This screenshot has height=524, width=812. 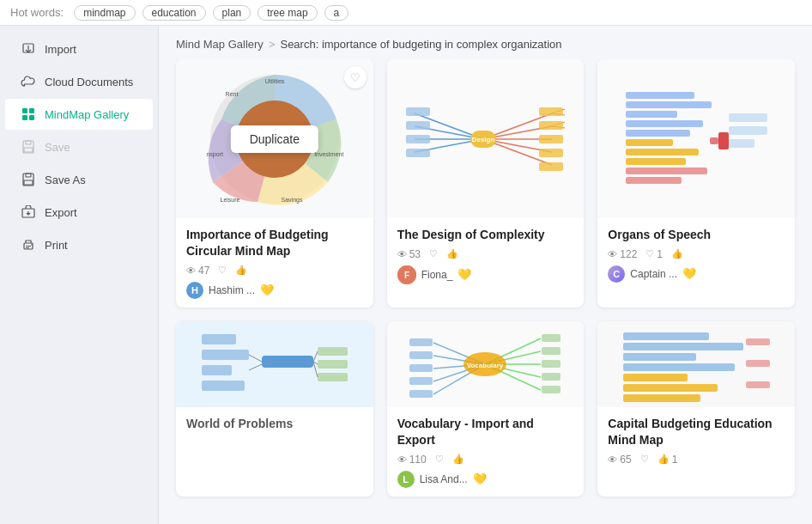 I want to click on thumb-icon-cap: 👍, so click(x=664, y=459).